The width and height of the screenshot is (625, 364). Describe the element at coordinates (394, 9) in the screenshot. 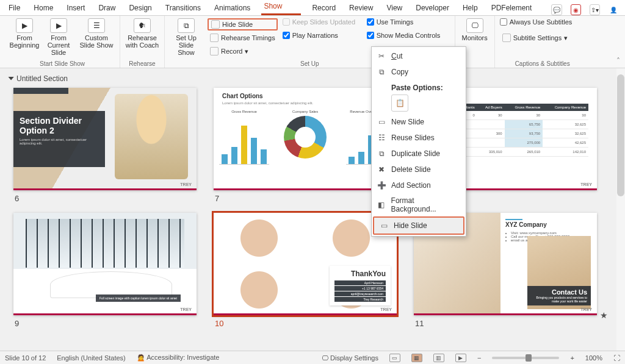

I see `tab-view: View` at that location.